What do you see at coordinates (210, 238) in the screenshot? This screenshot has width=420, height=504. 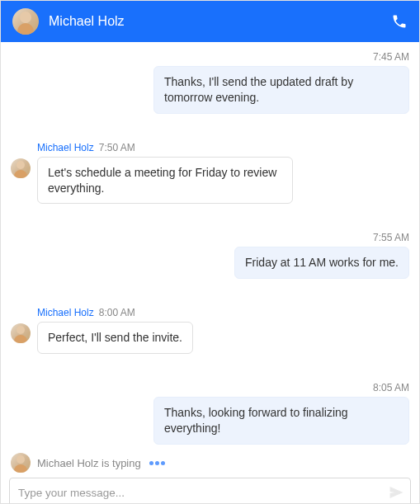 I see `message-time: 7:55 AM` at bounding box center [210, 238].